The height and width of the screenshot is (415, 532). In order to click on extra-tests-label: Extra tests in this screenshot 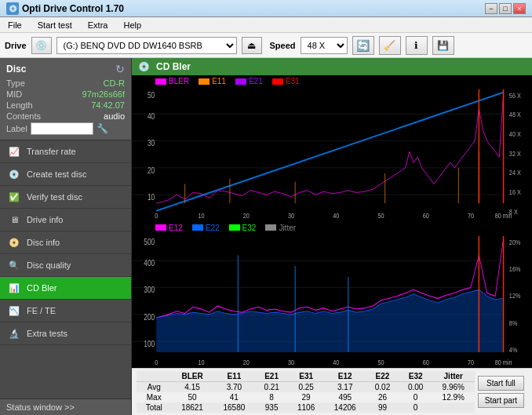, I will do `click(47, 333)`.